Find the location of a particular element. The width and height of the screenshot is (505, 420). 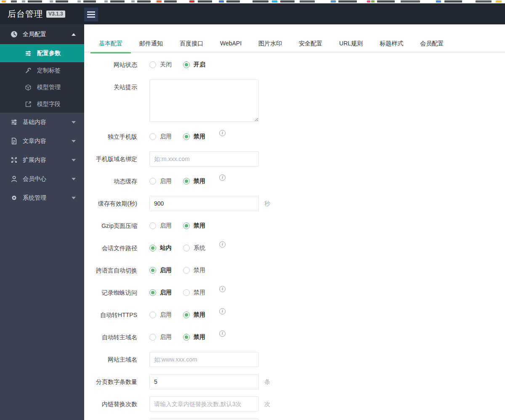

app-title: 后台管理 is located at coordinates (25, 14).